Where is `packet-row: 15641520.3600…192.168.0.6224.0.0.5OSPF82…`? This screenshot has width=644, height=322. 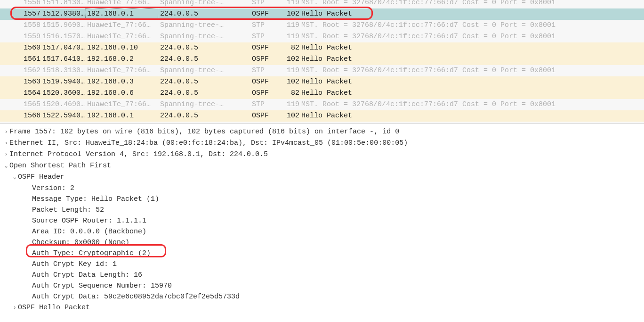
packet-row: 15641520.3600…192.168.0.6224.0.0.5OSPF82… is located at coordinates (322, 93).